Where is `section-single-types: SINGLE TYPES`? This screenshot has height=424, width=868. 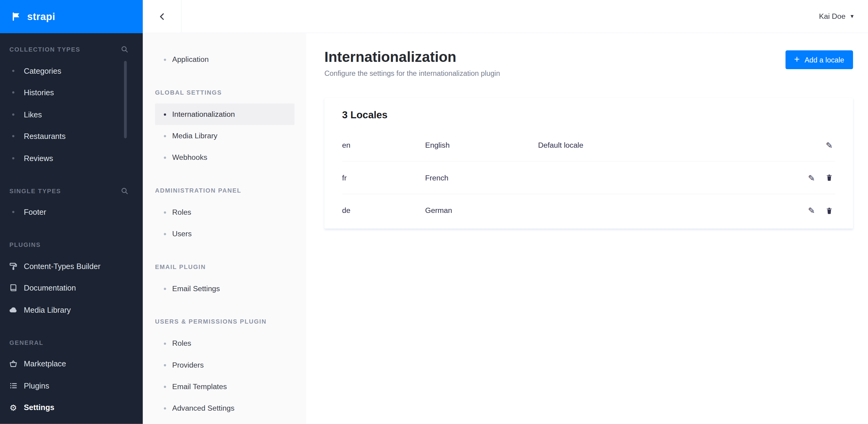 section-single-types: SINGLE TYPES is located at coordinates (71, 191).